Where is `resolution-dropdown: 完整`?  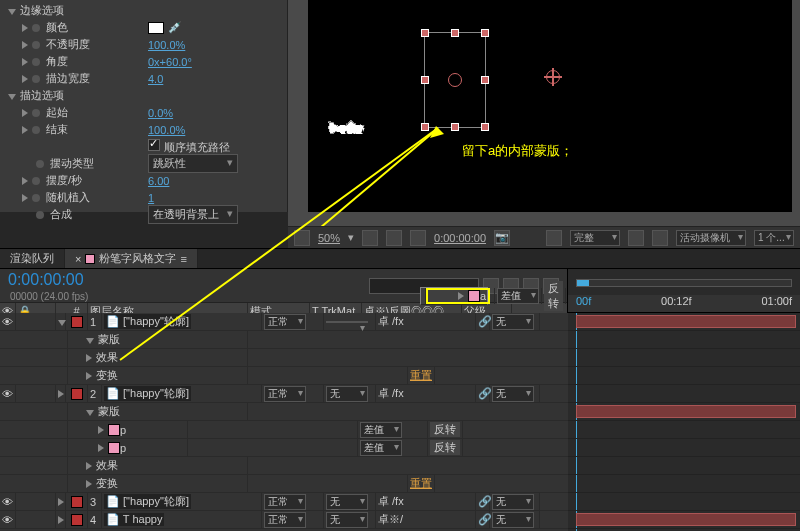 resolution-dropdown: 完整 is located at coordinates (595, 238).